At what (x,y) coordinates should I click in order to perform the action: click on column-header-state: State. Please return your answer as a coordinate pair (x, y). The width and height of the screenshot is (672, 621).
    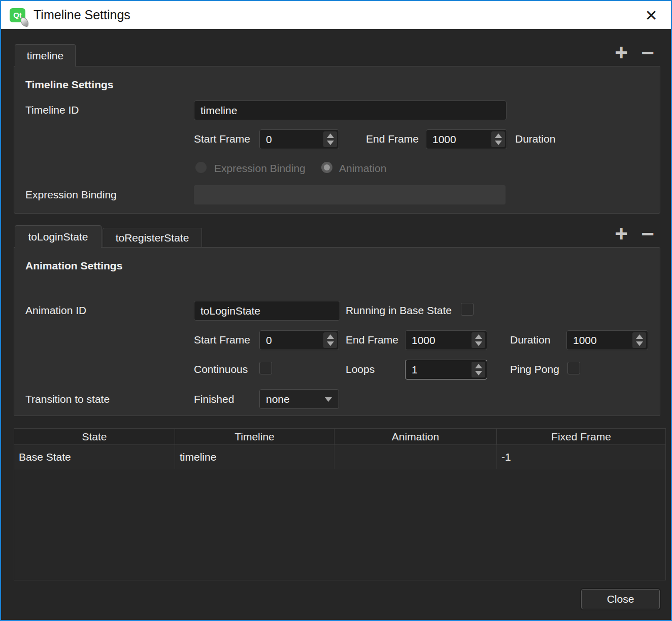
    Looking at the image, I should click on (94, 437).